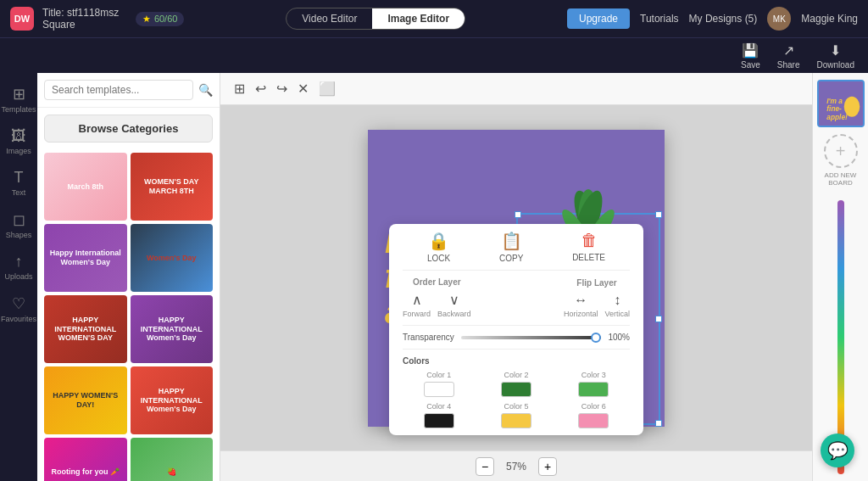  What do you see at coordinates (515, 383) in the screenshot?
I see `color-item-2: Color 2` at bounding box center [515, 383].